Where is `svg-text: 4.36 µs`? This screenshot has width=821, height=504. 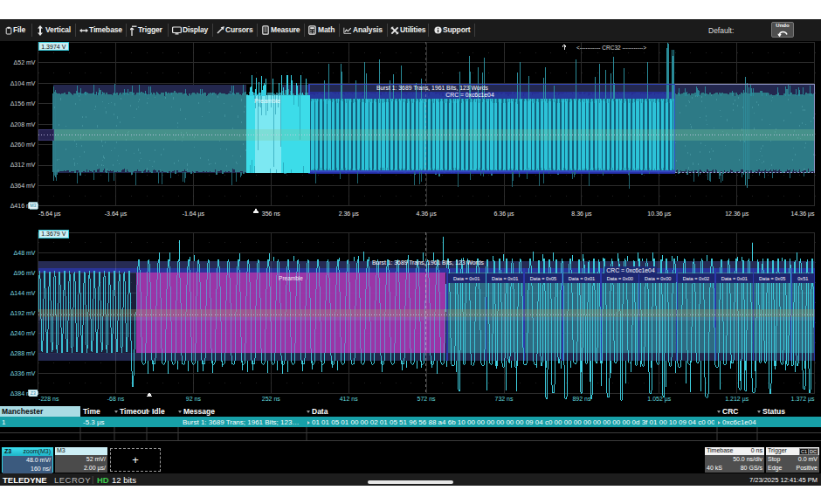
svg-text: 4.36 µs is located at coordinates (427, 214).